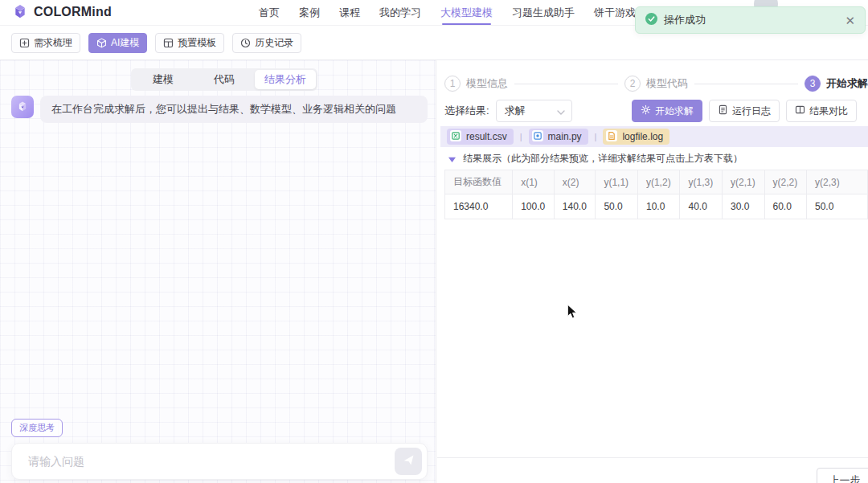 The height and width of the screenshot is (483, 868). I want to click on toolbar-button-label: AI建模, so click(125, 43).